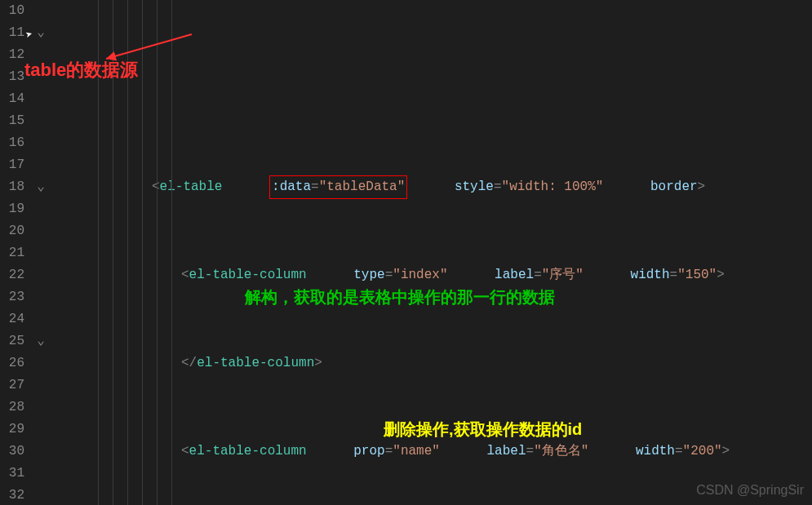  What do you see at coordinates (431, 452) in the screenshot?
I see `code-line: <el-table-column prop="name" label="角色名"…` at bounding box center [431, 452].